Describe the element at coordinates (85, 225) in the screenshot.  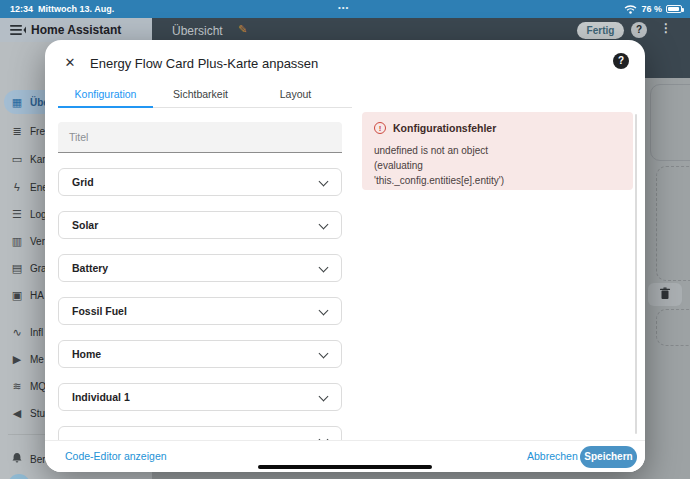
I see `section-panel-label: Solar` at that location.